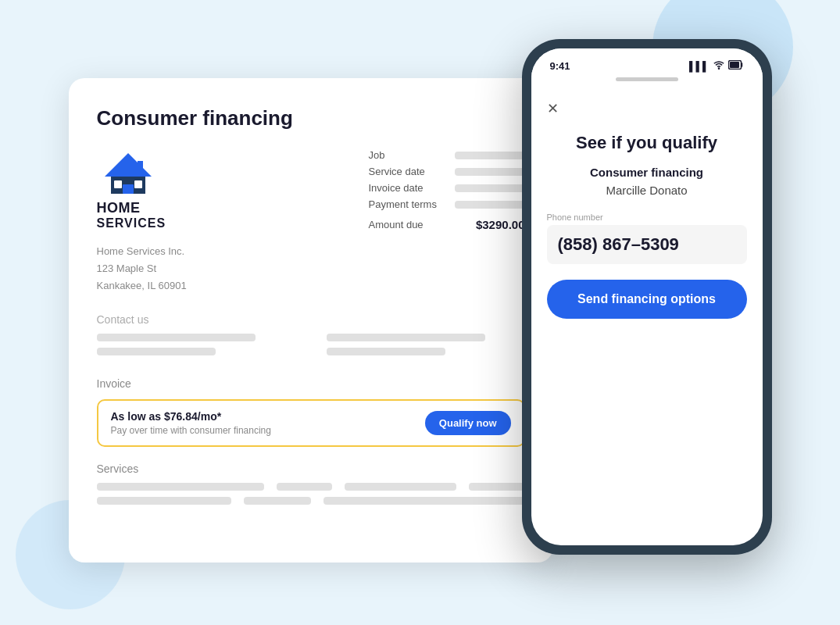  Describe the element at coordinates (128, 173) in the screenshot. I see `home-logo-icon` at that location.